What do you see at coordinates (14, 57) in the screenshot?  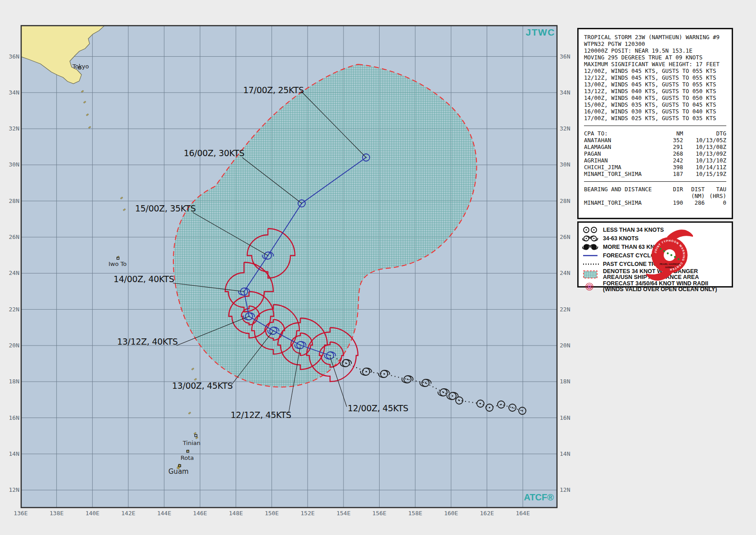 I see `lat-label-left: 36N` at bounding box center [14, 57].